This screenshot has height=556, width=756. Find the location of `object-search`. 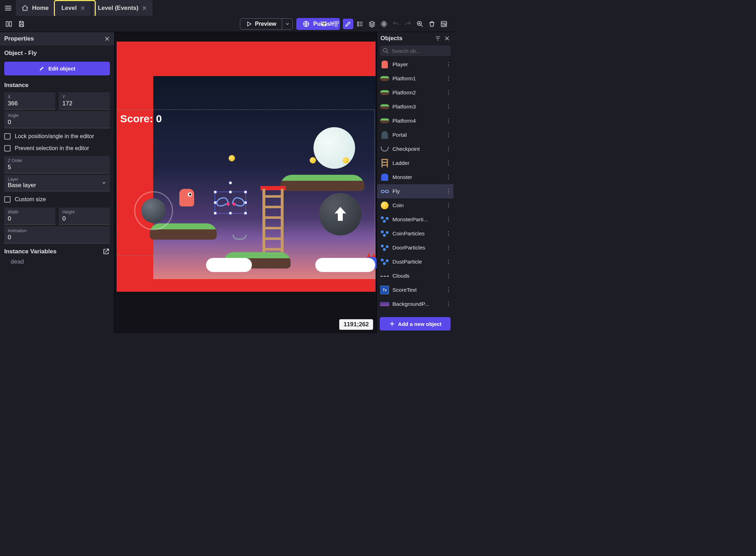

object-search is located at coordinates (415, 51).